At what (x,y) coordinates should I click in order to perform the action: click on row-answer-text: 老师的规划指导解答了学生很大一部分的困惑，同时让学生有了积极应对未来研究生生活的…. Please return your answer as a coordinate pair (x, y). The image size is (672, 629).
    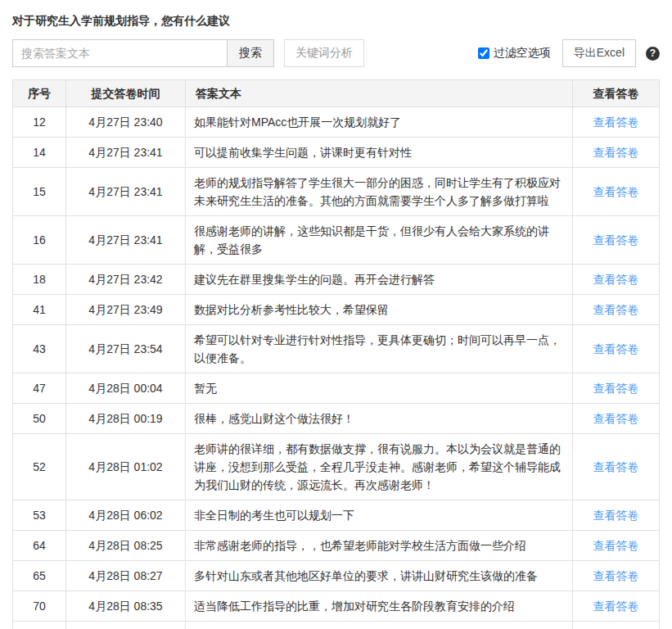
    Looking at the image, I should click on (380, 192).